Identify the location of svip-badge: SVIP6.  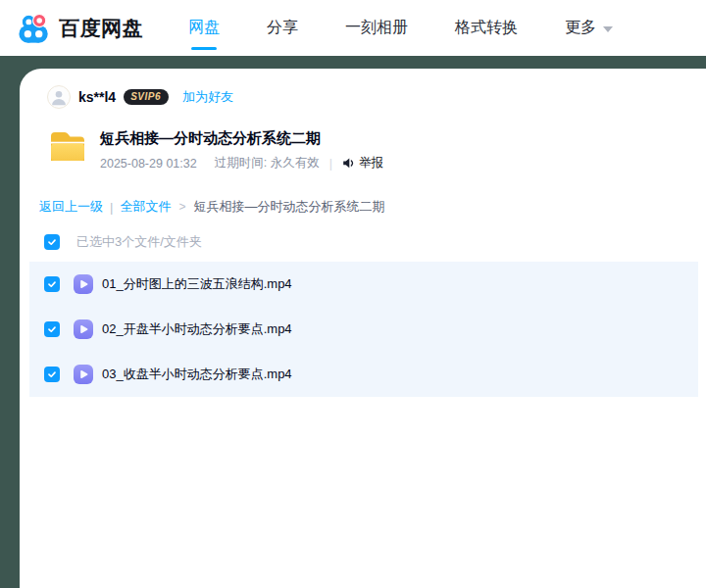
(146, 97).